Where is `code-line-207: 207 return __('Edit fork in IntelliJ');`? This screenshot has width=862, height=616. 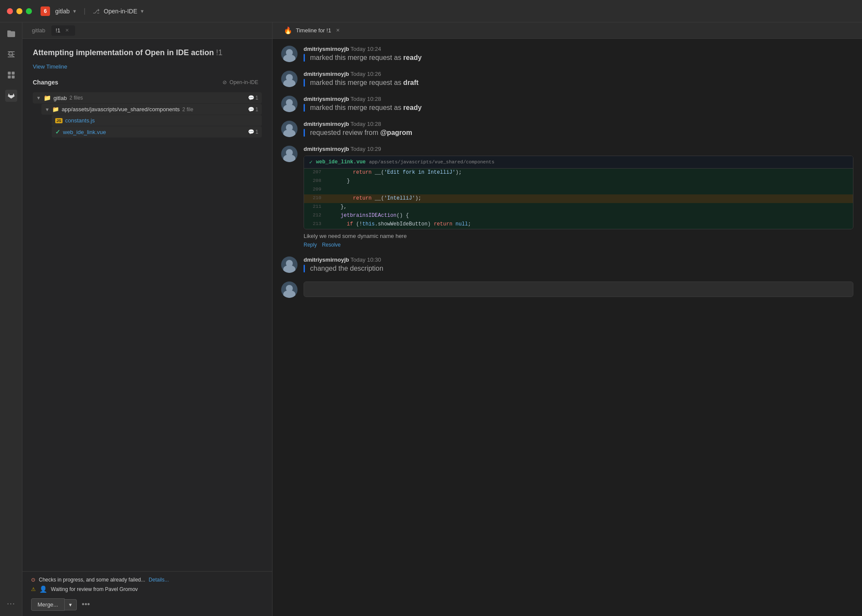 code-line-207: 207 return __('Edit fork in IntelliJ'); is located at coordinates (579, 173).